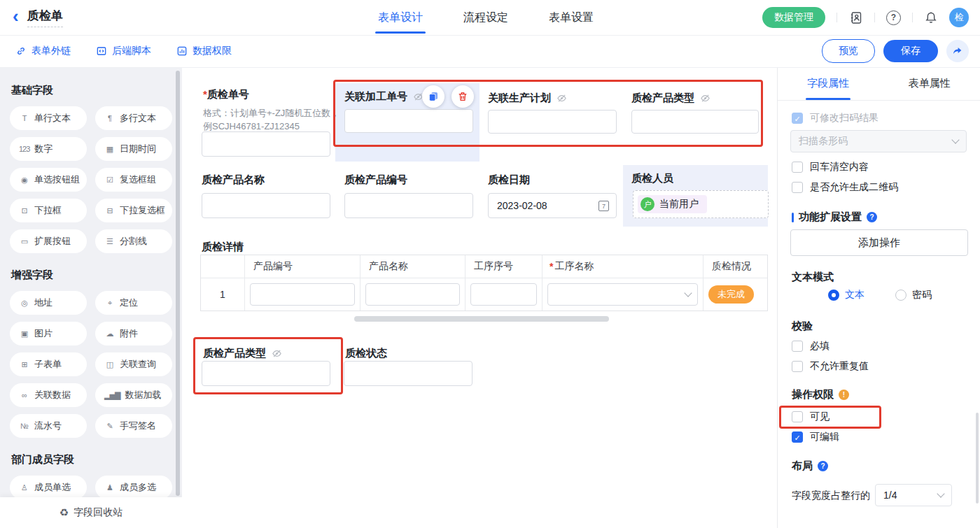  What do you see at coordinates (958, 51) in the screenshot?
I see `share-button` at bounding box center [958, 51].